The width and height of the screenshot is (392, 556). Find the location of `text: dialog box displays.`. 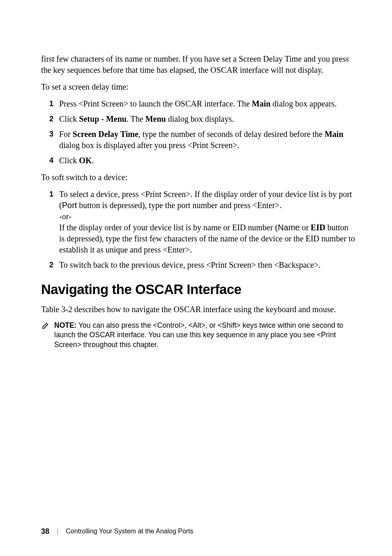

text: dialog box displays. is located at coordinates (200, 119).